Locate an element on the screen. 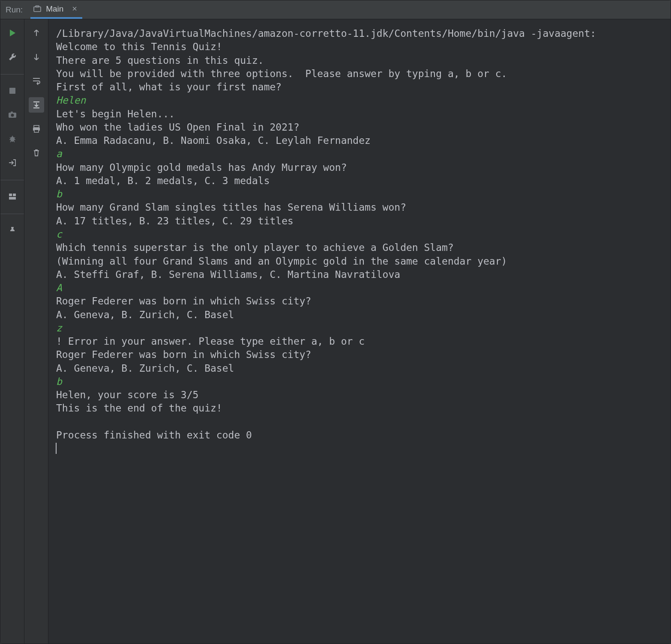 The height and width of the screenshot is (644, 671). console-output-line: Who won the ladies US Open Final in 2021… is located at coordinates (361, 128).